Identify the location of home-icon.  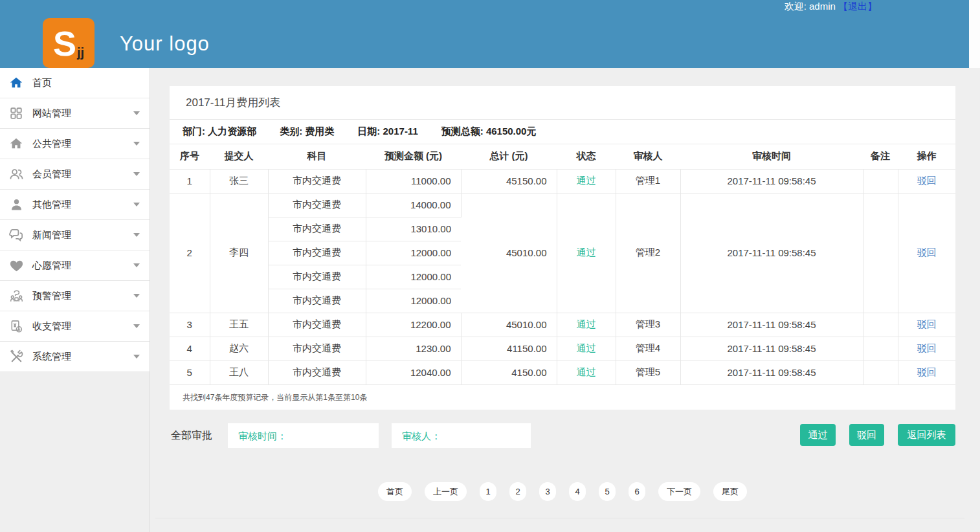
(16, 144).